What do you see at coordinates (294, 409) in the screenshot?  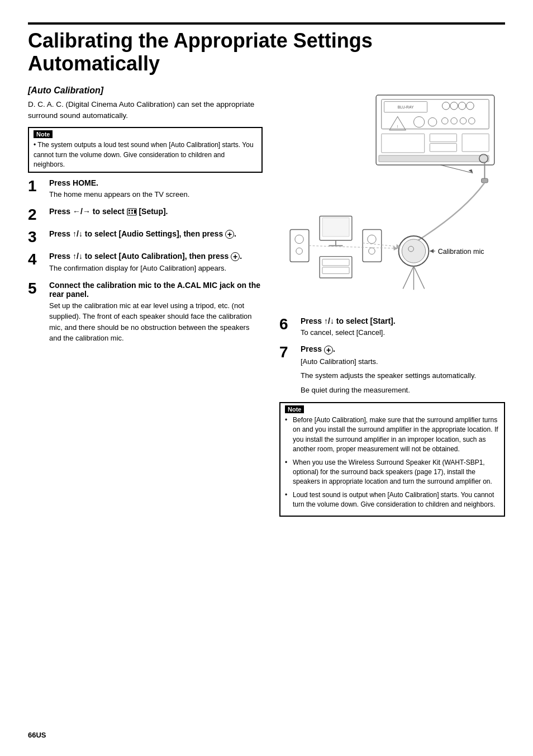 I see `note-label-2: Note` at bounding box center [294, 409].